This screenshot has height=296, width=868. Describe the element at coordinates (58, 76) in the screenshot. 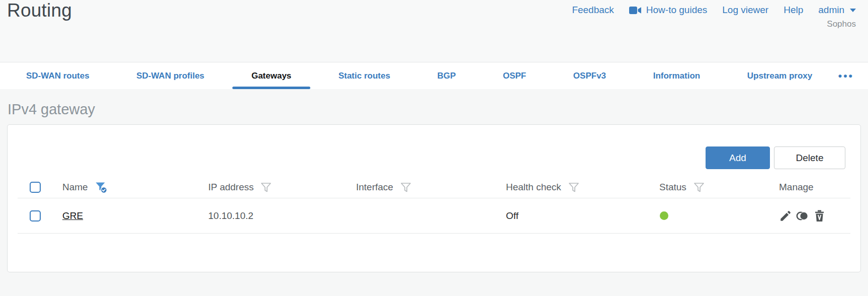

I see `tab-sd-wan-routes: SD-WAN routes` at that location.